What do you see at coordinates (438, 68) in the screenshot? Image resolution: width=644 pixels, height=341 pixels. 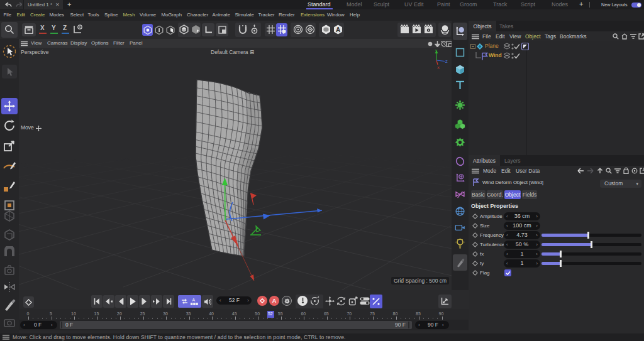 I see `svg-text: X` at bounding box center [438, 68].